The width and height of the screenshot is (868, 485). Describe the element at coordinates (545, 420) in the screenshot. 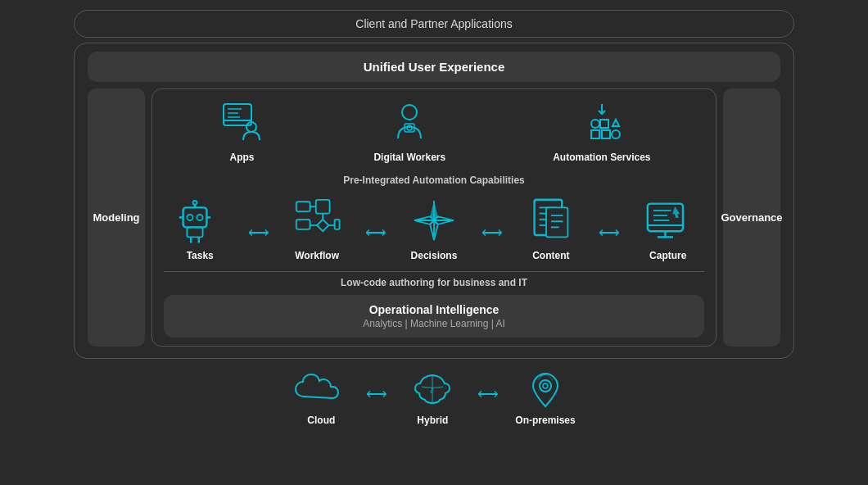

I see `on-premises-label: On-premises` at that location.